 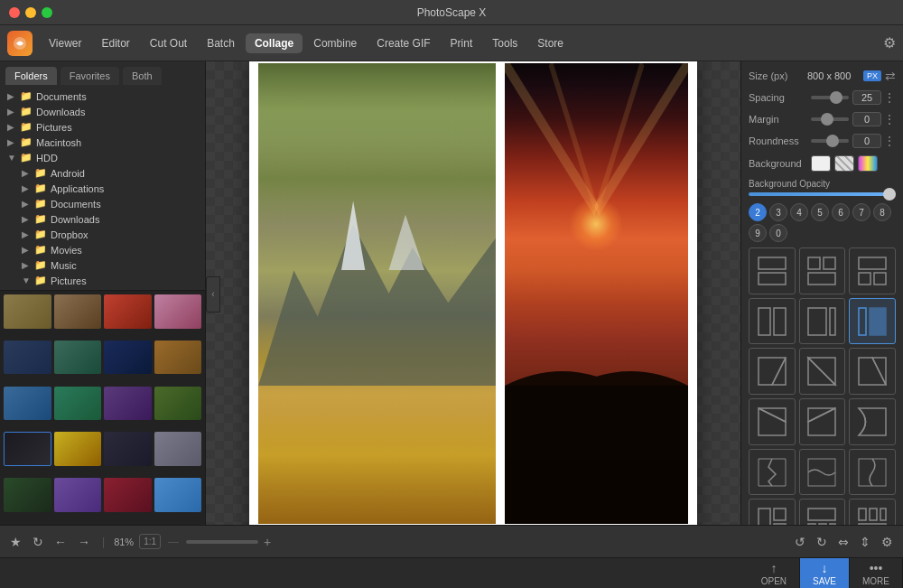 I want to click on tree-item-pictures-root: ▶ 📁 Pictures, so click(x=103, y=126).